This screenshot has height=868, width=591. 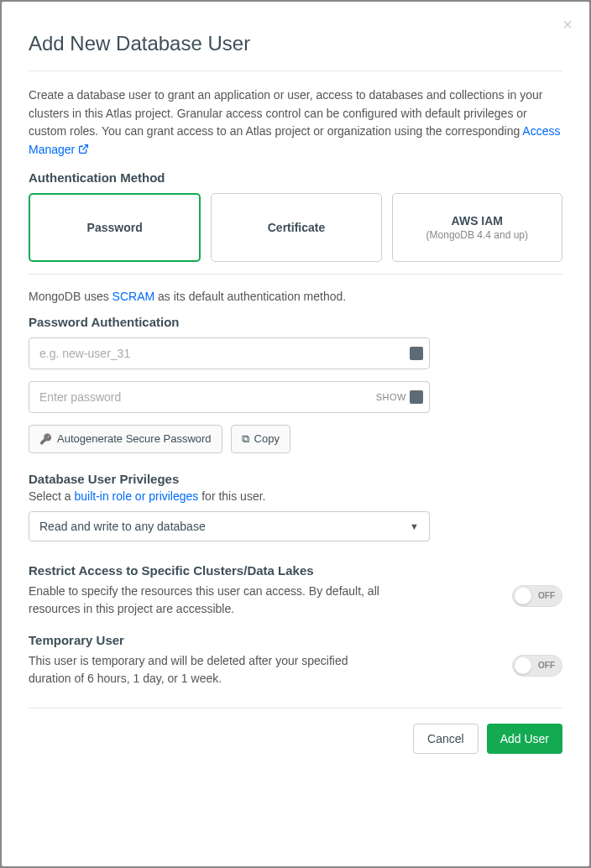 I want to click on modal-footer: Cancel Add User, so click(x=296, y=739).